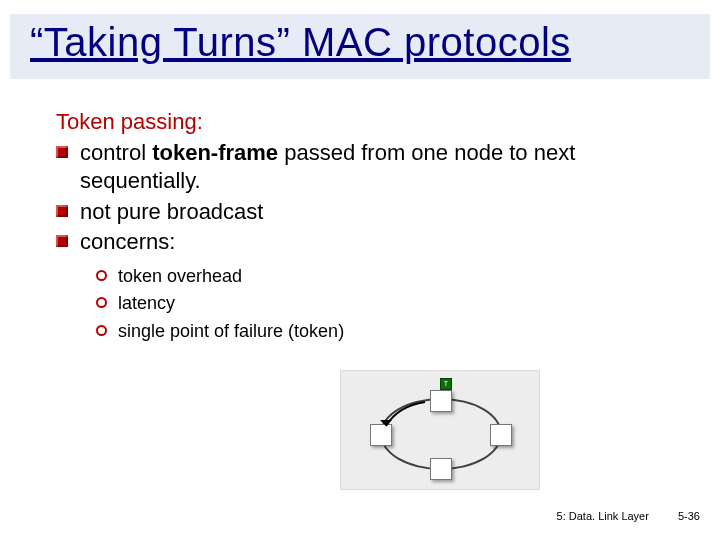  I want to click on sub-bullet-item: single point of failure (token), so click(393, 332).